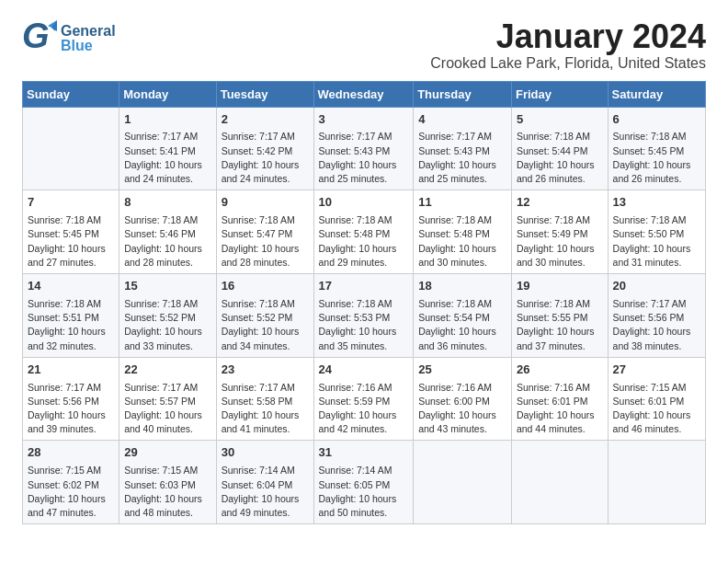 The height and width of the screenshot is (563, 728). Describe the element at coordinates (40, 39) in the screenshot. I see `logo-icon: G` at that location.